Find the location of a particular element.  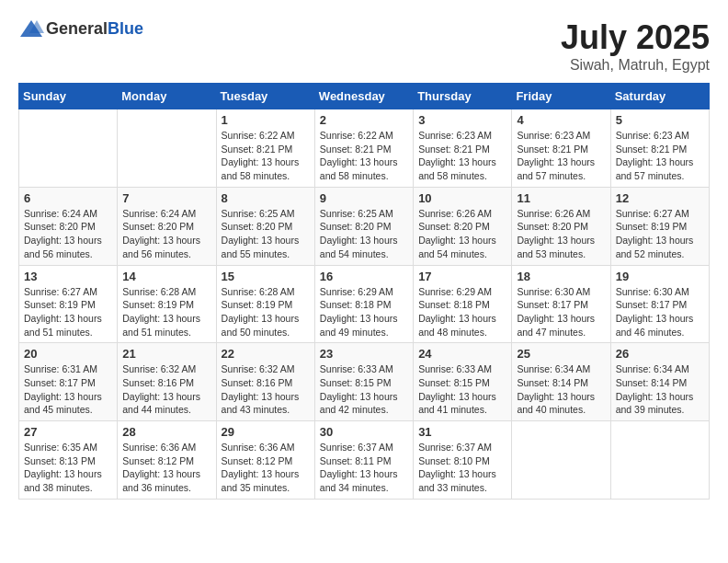

calendar-cell: 28Sunrise: 6:36 AMSunset: 8:12 PMDayligh… is located at coordinates (167, 460).